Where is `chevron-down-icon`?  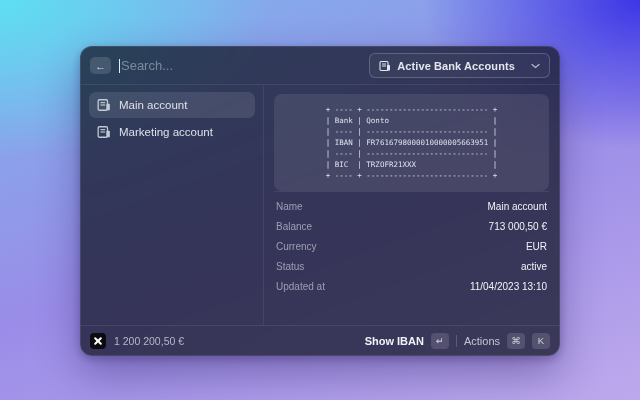 chevron-down-icon is located at coordinates (536, 66).